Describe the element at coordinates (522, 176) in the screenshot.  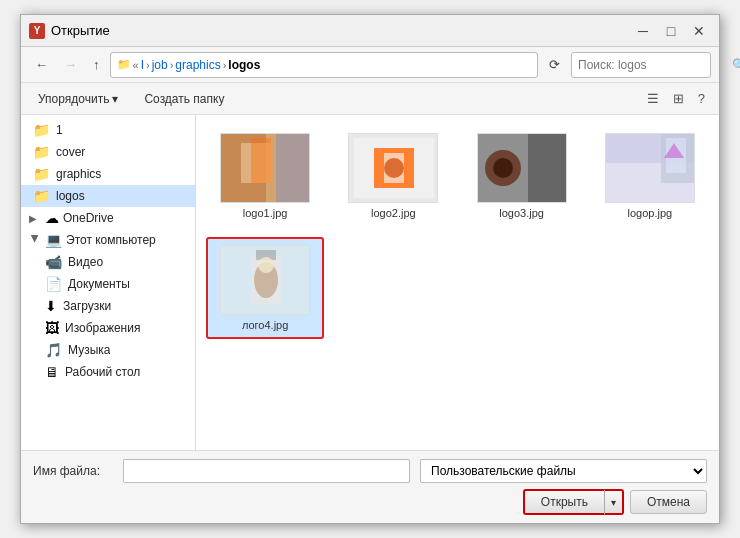
I see `file-item-logo3: logo3.jpg` at that location.